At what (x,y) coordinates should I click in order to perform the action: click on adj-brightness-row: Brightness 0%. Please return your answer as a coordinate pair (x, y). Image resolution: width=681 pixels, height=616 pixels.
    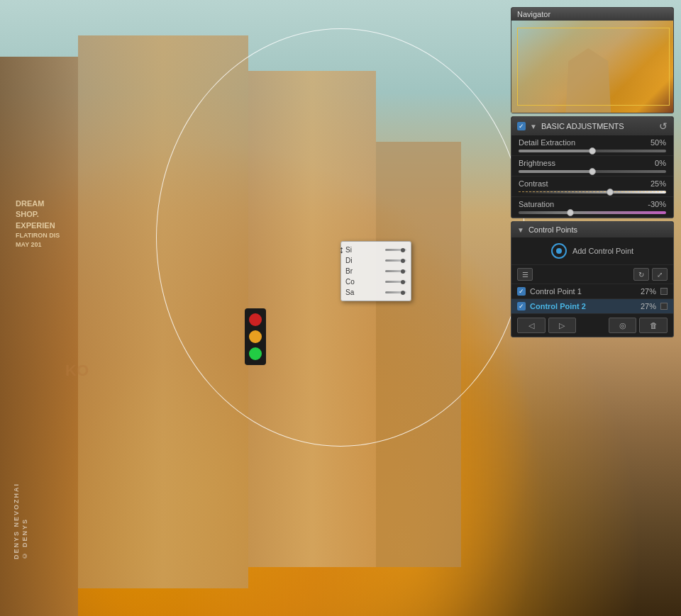
    Looking at the image, I should click on (592, 166).